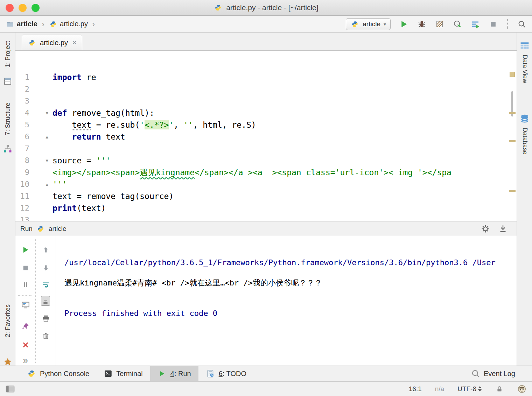 The width and height of the screenshot is (532, 396). I want to click on pause-output-button, so click(26, 285).